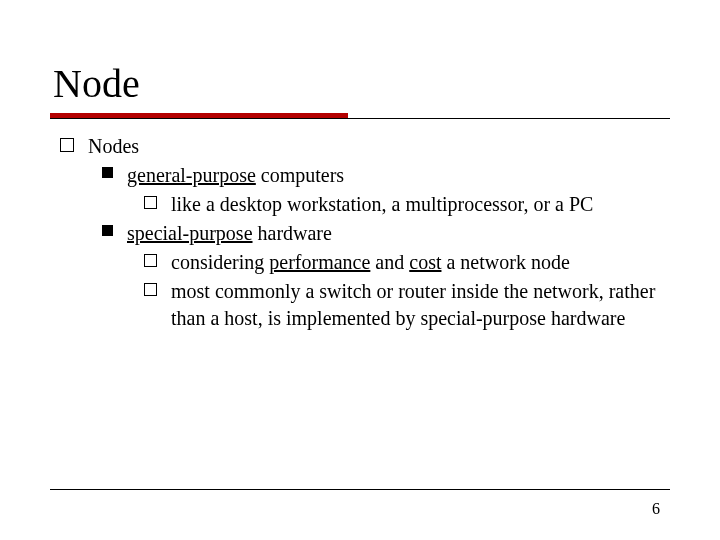  I want to click on title-underline-thin, so click(360, 118).